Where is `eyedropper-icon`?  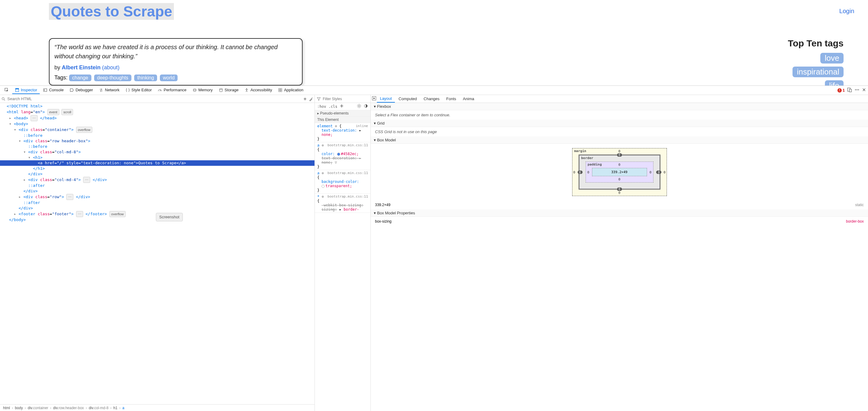
eyedropper-icon is located at coordinates (311, 99).